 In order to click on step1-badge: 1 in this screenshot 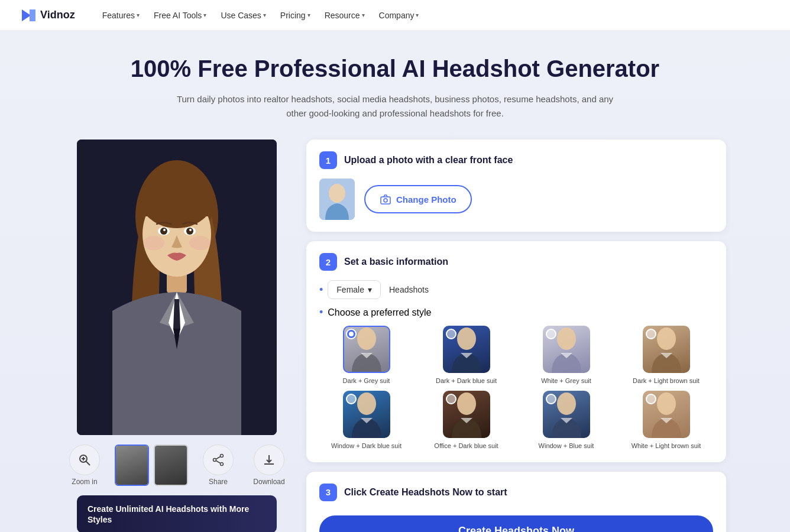, I will do `click(328, 160)`.